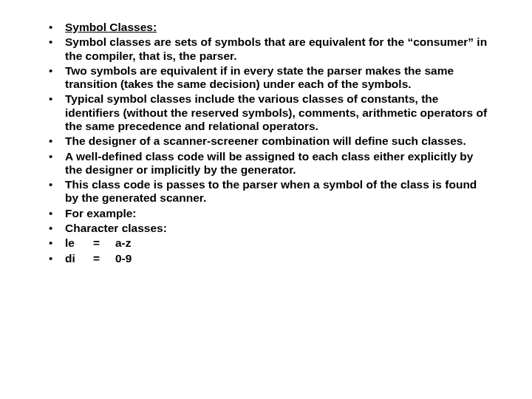 The image size is (532, 399). I want to click on list-item: Character classes:, so click(266, 228).